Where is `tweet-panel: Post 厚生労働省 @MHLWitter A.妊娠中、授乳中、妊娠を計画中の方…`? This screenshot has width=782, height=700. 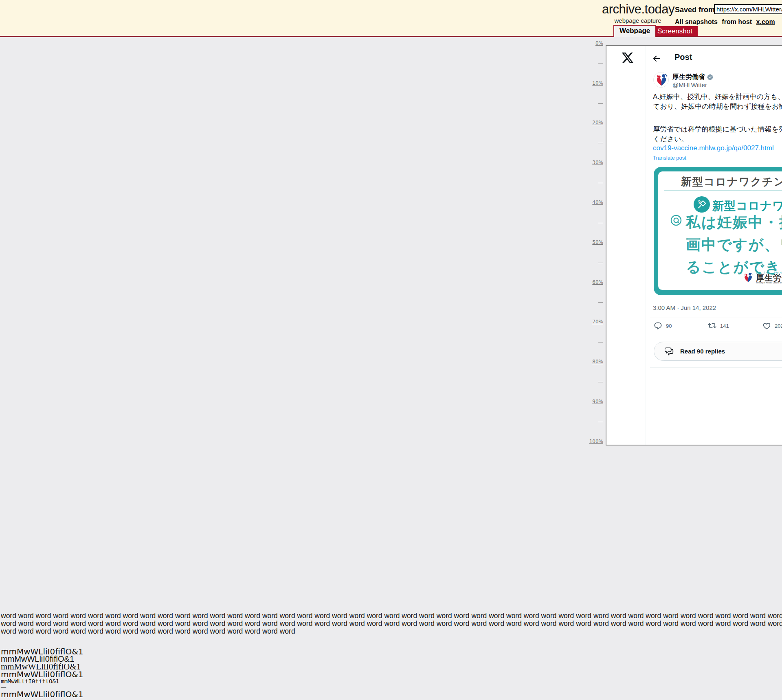
tweet-panel: Post 厚生労働省 @MHLWitter A.妊娠中、授乳中、妊娠を計画中の方… is located at coordinates (694, 245).